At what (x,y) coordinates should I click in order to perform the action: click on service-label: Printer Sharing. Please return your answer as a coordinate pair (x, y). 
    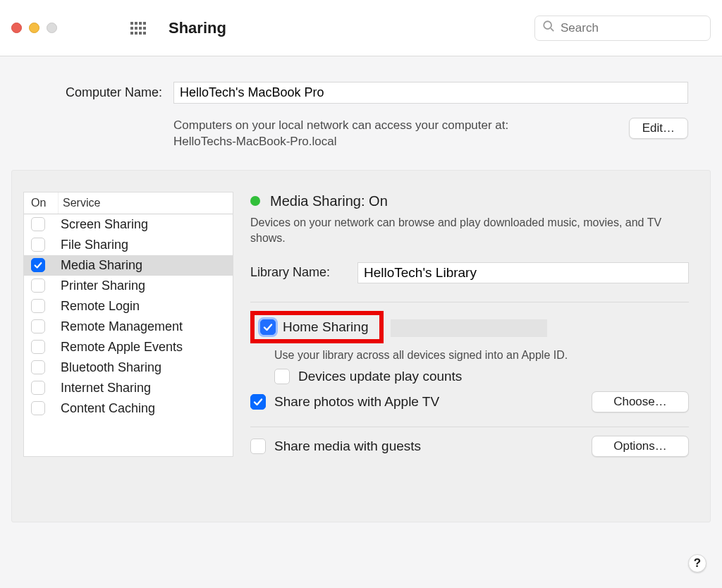
    Looking at the image, I should click on (103, 286).